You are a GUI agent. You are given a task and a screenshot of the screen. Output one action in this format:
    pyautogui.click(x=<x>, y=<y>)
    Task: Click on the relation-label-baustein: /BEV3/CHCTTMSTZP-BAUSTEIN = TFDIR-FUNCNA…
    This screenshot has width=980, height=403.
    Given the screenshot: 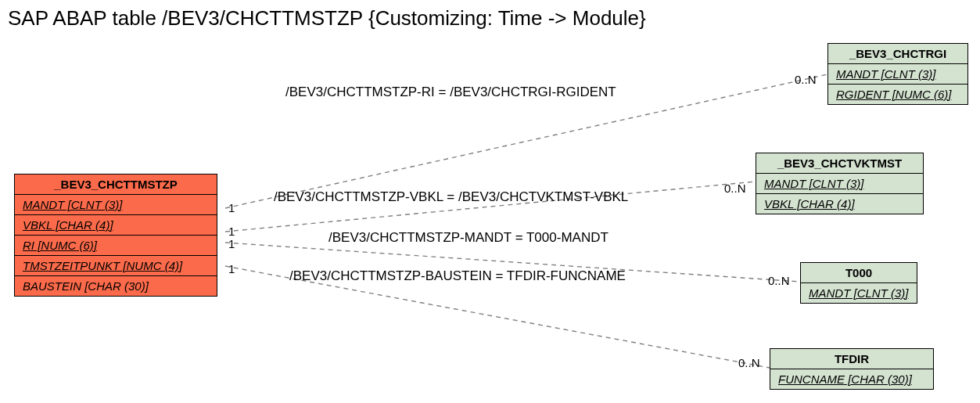 What is the action you would take?
    pyautogui.click(x=458, y=276)
    